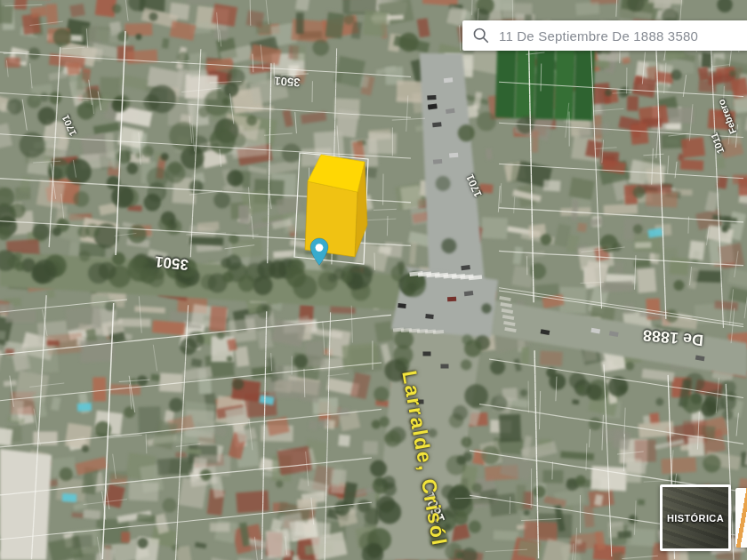  What do you see at coordinates (481, 36) in the screenshot?
I see `search-icon` at bounding box center [481, 36].